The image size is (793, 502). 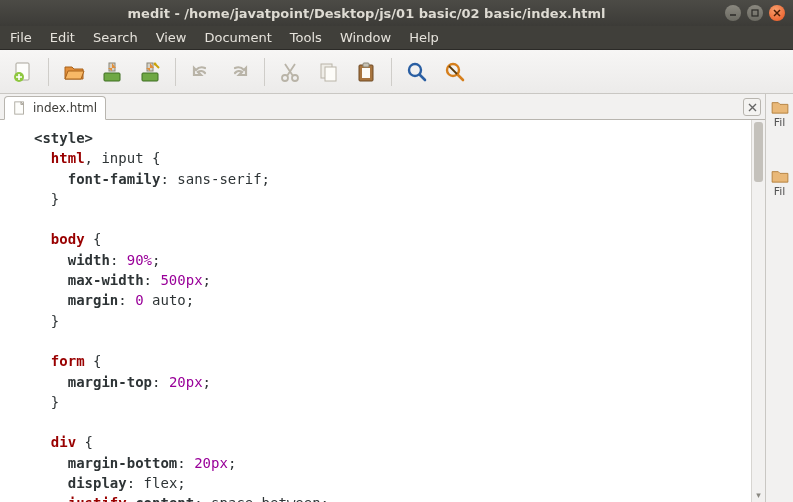 I want to click on menu-tools: Tools, so click(x=306, y=38).